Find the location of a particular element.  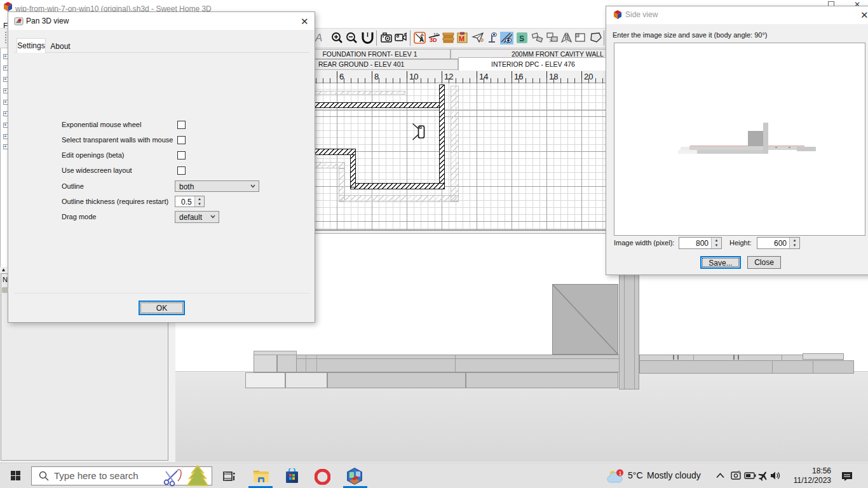

svg-text: M is located at coordinates (461, 39).